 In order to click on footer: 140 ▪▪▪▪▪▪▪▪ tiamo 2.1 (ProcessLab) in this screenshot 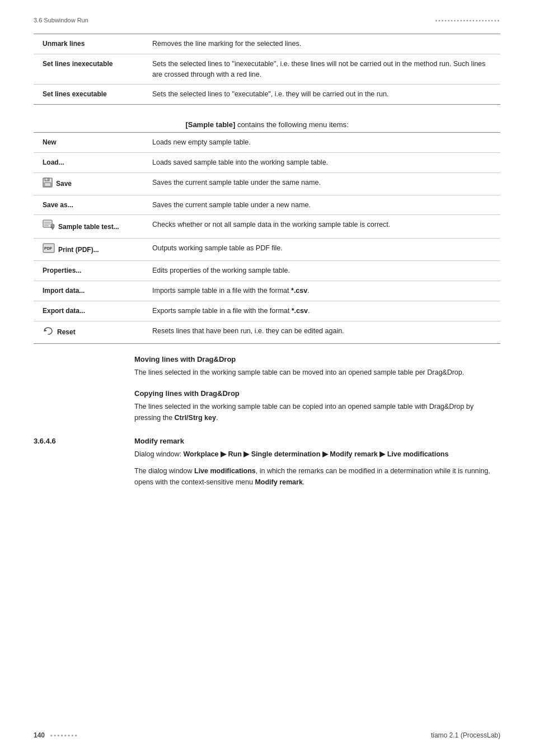, I will do `click(267, 735)`.